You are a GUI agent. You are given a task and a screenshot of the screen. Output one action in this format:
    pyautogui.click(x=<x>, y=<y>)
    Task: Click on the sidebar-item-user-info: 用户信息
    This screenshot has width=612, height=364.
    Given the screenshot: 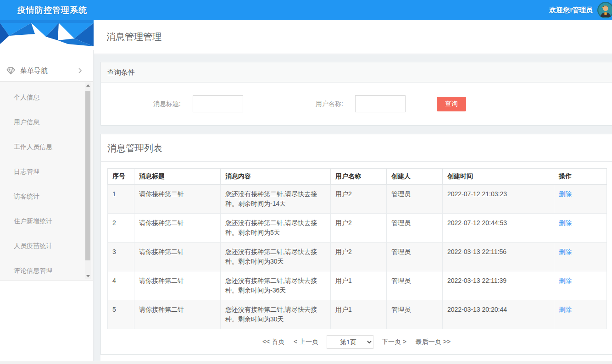 What is the action you would take?
    pyautogui.click(x=47, y=122)
    